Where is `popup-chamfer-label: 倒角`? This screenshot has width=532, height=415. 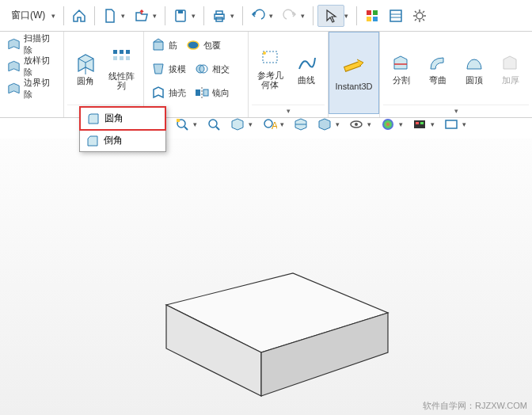 popup-chamfer-label: 倒角 is located at coordinates (113, 141).